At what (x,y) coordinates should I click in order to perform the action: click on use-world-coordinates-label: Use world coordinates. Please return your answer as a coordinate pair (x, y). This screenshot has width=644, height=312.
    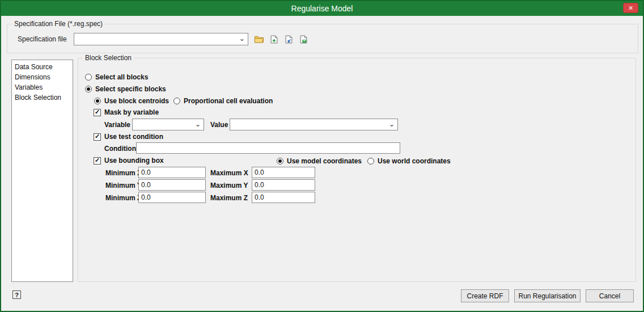
    Looking at the image, I should click on (414, 161).